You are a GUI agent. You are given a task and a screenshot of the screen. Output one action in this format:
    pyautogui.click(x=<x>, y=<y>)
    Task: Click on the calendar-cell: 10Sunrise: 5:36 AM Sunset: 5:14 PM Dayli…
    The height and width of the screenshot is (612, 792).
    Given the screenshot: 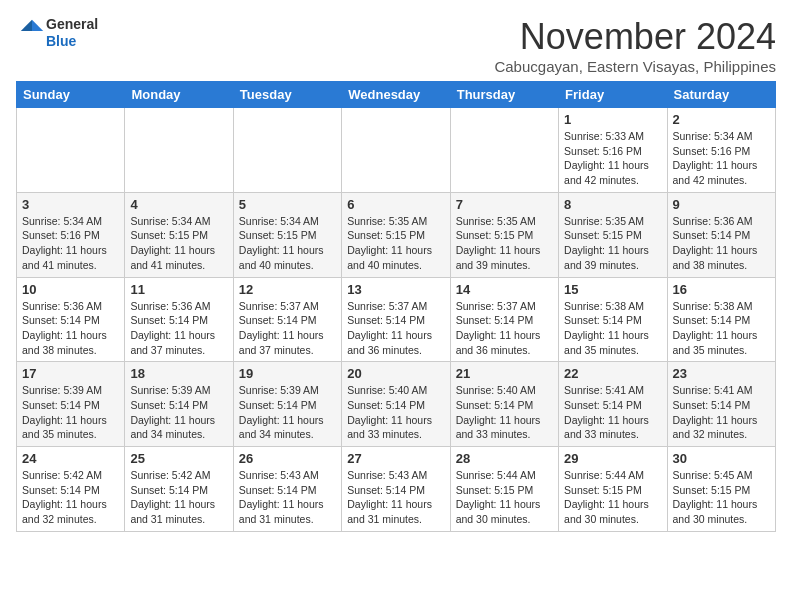 What is the action you would take?
    pyautogui.click(x=71, y=320)
    